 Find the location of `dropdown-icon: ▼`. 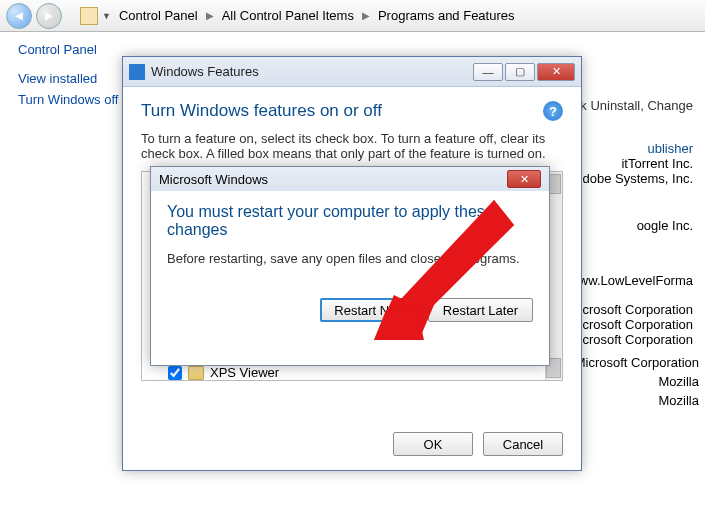

dropdown-icon: ▼ is located at coordinates (106, 16).